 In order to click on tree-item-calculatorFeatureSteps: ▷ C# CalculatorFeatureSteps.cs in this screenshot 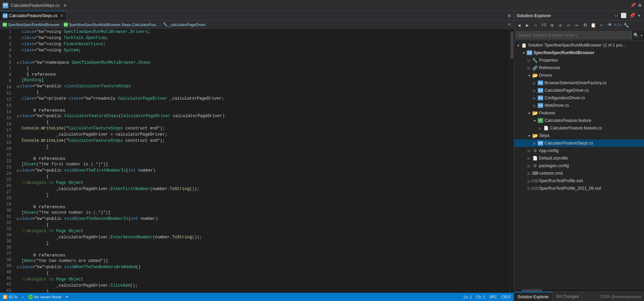, I will do `click(579, 143)`.